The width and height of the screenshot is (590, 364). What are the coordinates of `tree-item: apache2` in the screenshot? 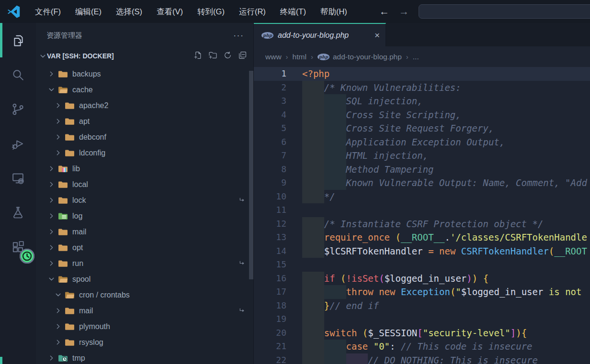 It's located at (145, 105).